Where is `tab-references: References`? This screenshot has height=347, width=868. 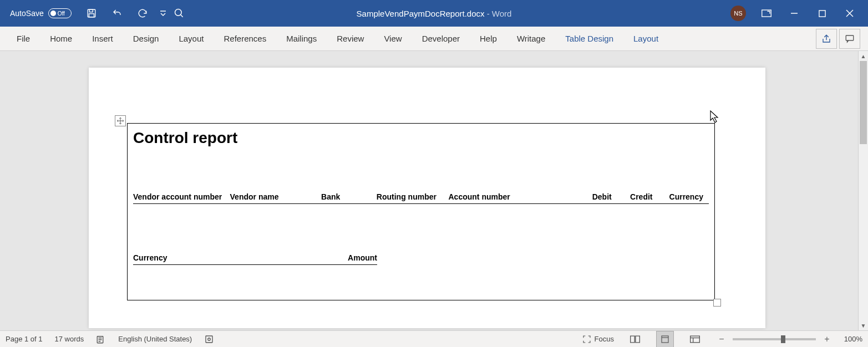
tab-references: References is located at coordinates (245, 39).